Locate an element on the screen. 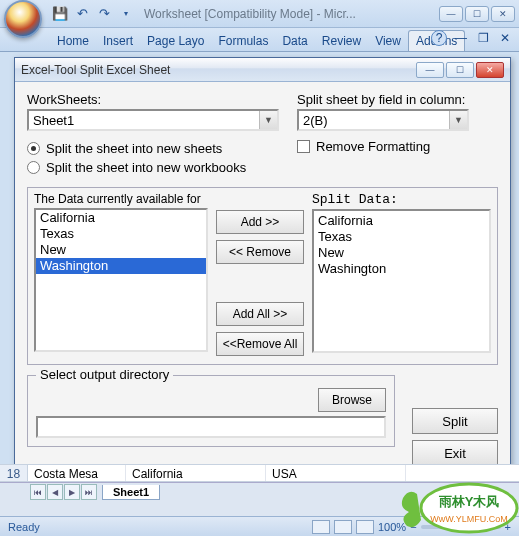 The image size is (519, 536). radio-new-sheets: Split the sheet into new sheets is located at coordinates (153, 148).